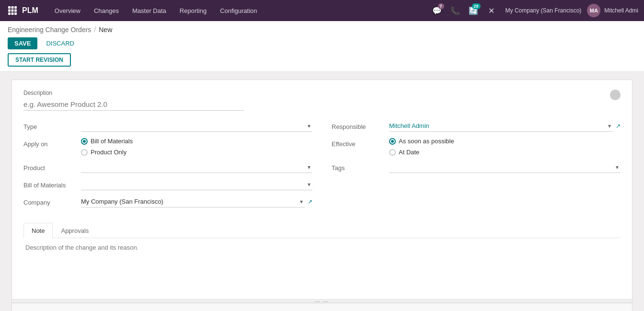  Describe the element at coordinates (505, 126) in the screenshot. I see `responsible-field-wrapper: Mitchell Admin ↗` at that location.